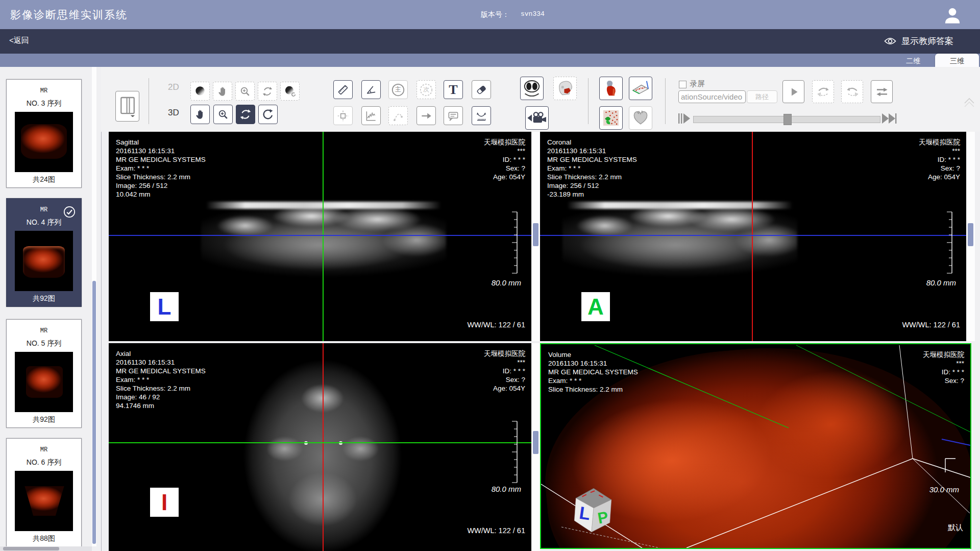  Describe the element at coordinates (537, 118) in the screenshot. I see `export-video-button` at that location.